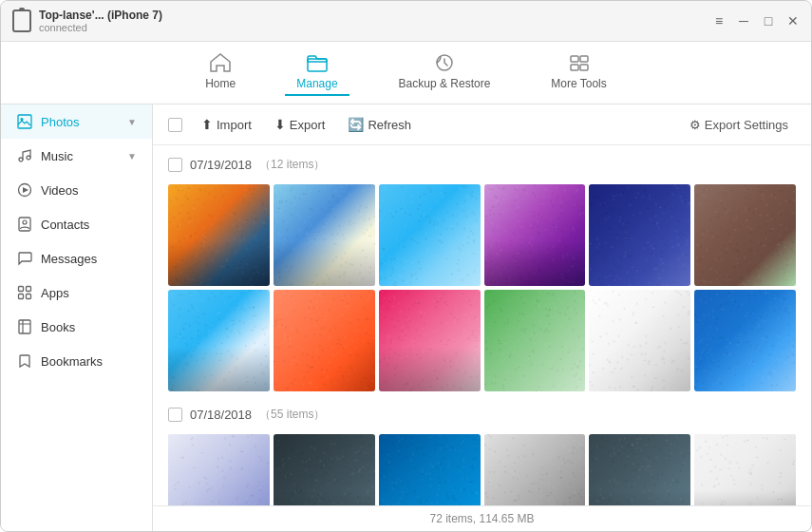 This screenshot has height=532, width=812. I want to click on menu-button: ≡, so click(719, 21).